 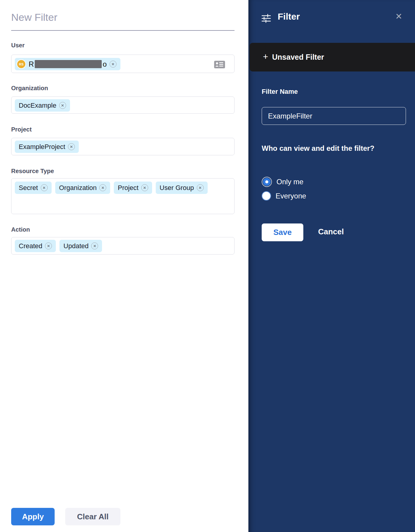 I want to click on save-button: Save, so click(x=283, y=232).